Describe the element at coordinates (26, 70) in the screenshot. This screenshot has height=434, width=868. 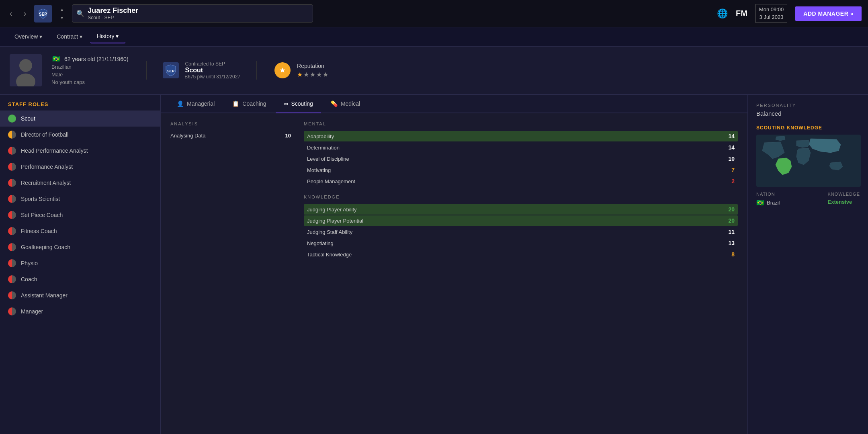
I see `avatar` at that location.